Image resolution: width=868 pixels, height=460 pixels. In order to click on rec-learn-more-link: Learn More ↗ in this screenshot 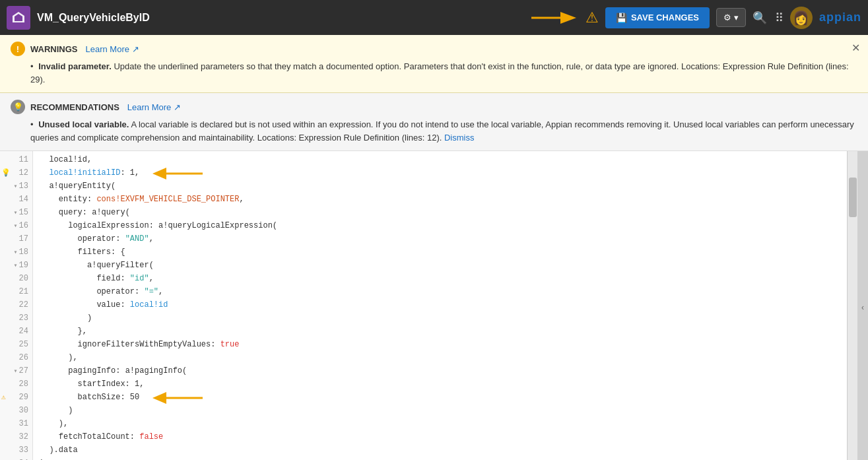, I will do `click(154, 107)`.